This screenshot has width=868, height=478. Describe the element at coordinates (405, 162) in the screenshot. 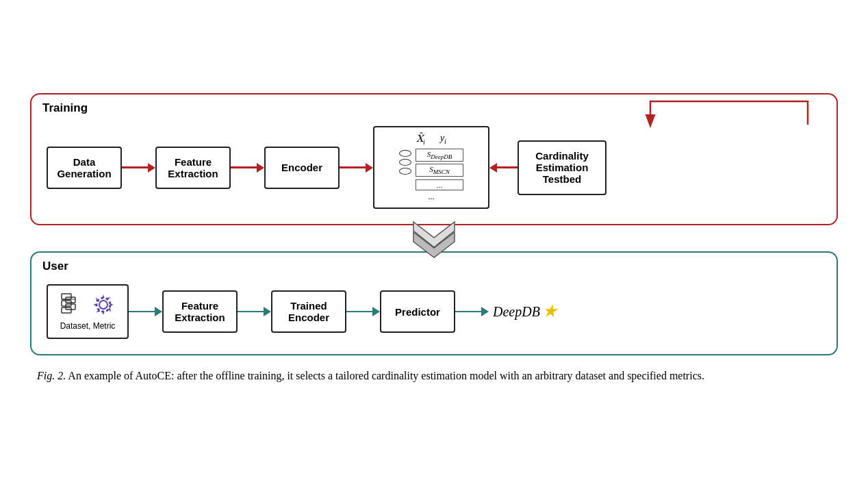

I see `db-cylinders` at that location.